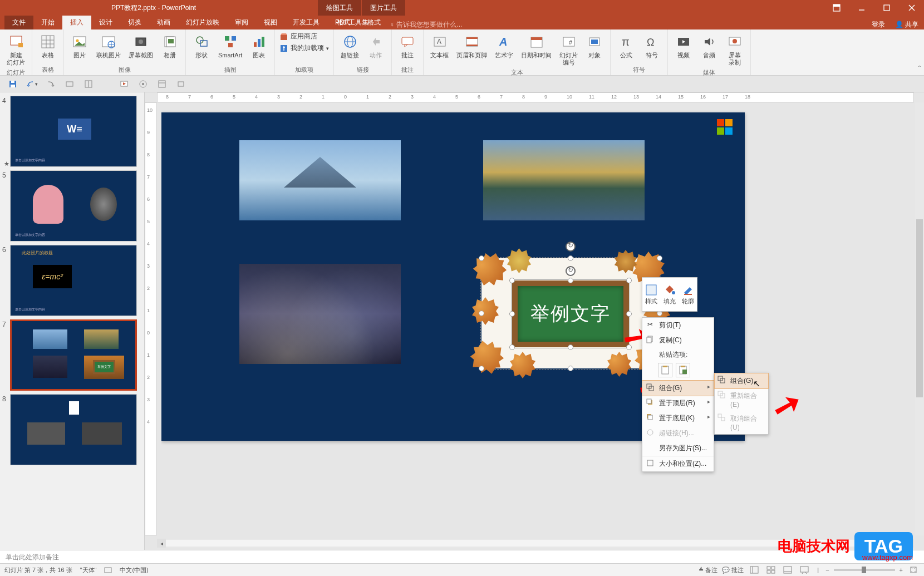  Describe the element at coordinates (652, 48) in the screenshot. I see `symbol-button: Ω符号` at that location.